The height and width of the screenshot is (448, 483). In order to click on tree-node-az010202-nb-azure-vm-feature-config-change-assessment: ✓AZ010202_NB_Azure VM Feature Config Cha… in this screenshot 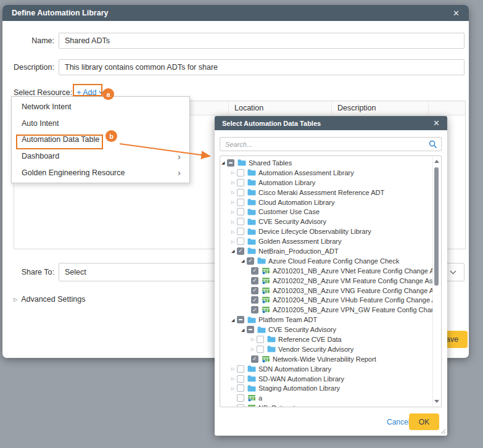, I will do `click(327, 281)`.